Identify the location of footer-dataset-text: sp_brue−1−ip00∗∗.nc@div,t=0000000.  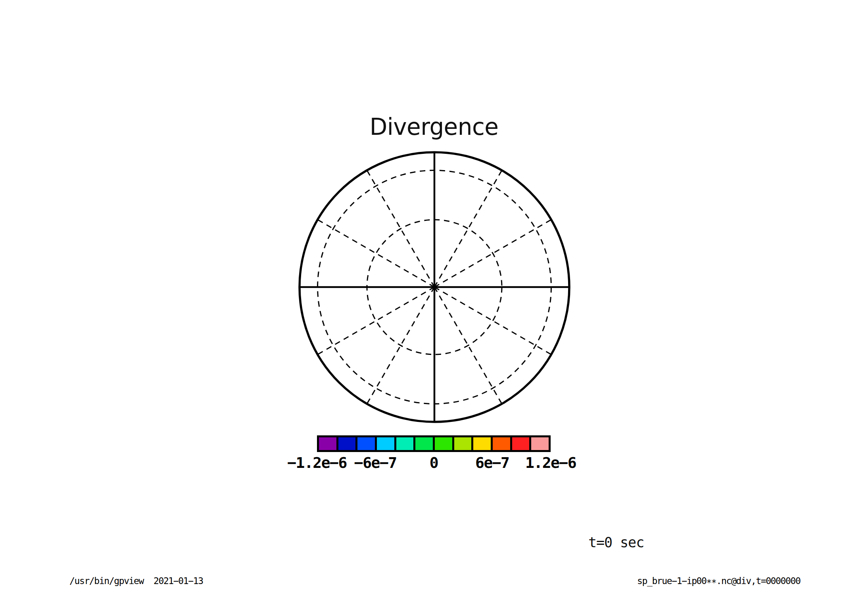
(719, 581).